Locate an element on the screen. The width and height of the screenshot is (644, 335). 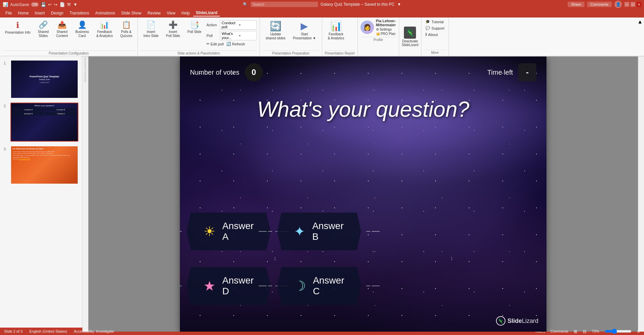
menu-view: View is located at coordinates (171, 13).